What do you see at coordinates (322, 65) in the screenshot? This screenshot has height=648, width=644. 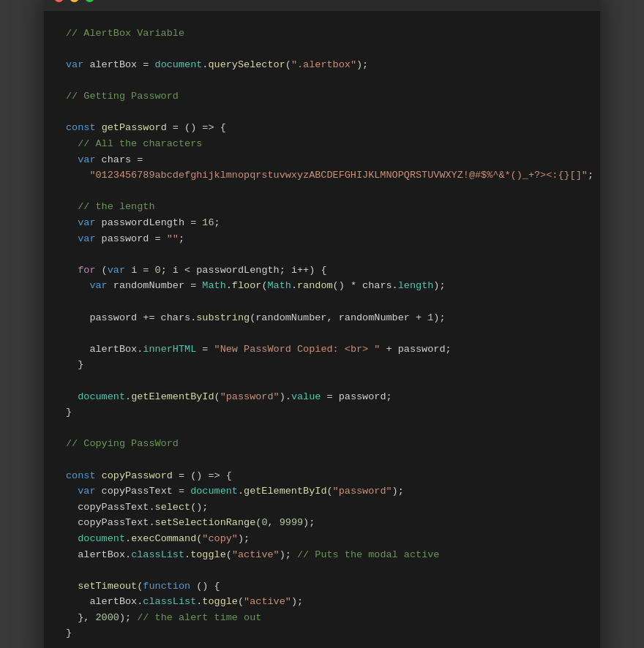 I see `line-3: var alertBox = document.querySelector(".…` at bounding box center [322, 65].